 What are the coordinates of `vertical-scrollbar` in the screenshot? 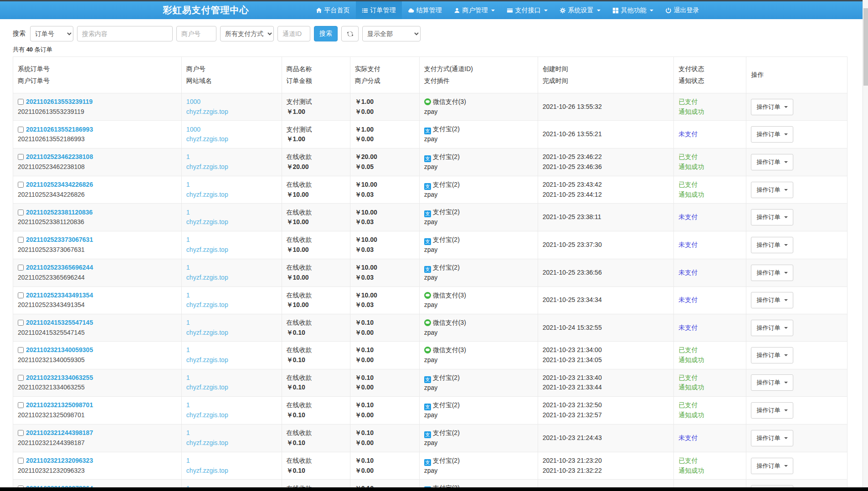 It's located at (865, 244).